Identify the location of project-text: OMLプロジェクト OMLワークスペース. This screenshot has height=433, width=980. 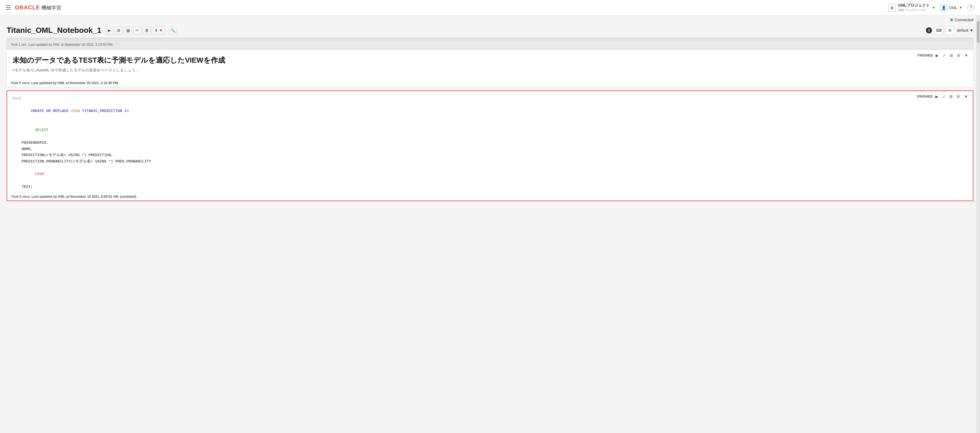
(914, 8).